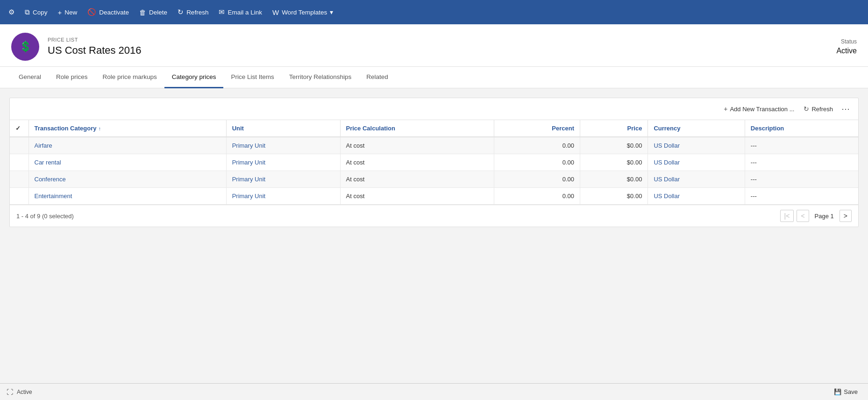 The image size is (868, 400). What do you see at coordinates (537, 129) in the screenshot?
I see `col-percent: Percent` at bounding box center [537, 129].